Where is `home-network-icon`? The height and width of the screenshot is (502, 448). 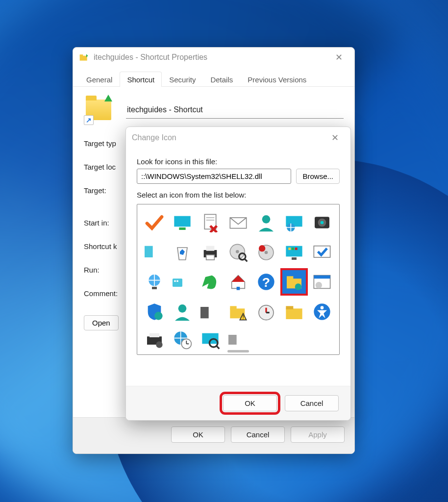
home-network-icon is located at coordinates (238, 282).